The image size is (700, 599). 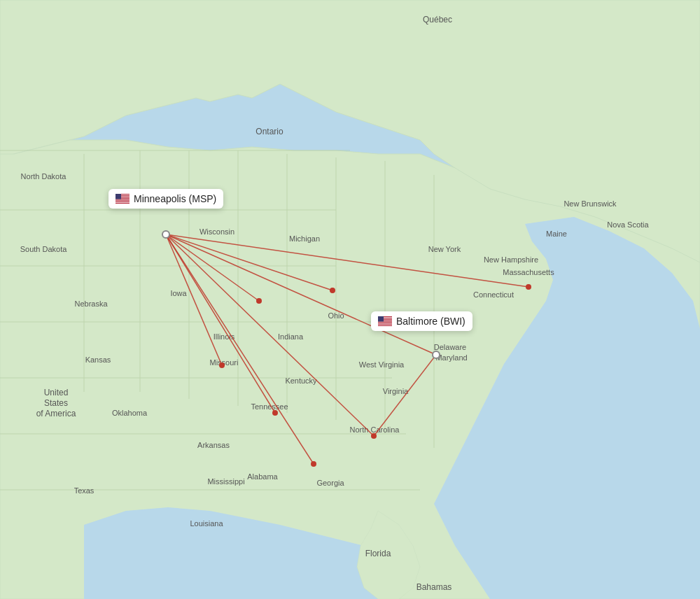 I want to click on us-flag-bwi, so click(x=385, y=321).